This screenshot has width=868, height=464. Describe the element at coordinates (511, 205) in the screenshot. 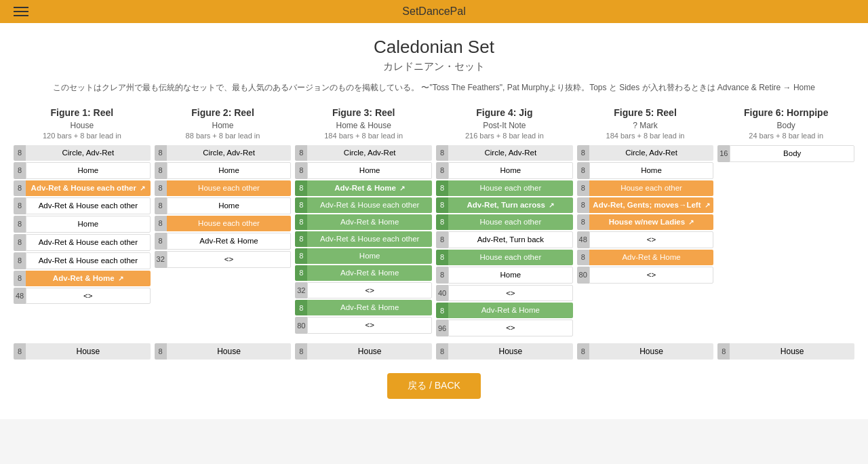

I see `step-label: Adv-Ret, Turn across ↗` at that location.